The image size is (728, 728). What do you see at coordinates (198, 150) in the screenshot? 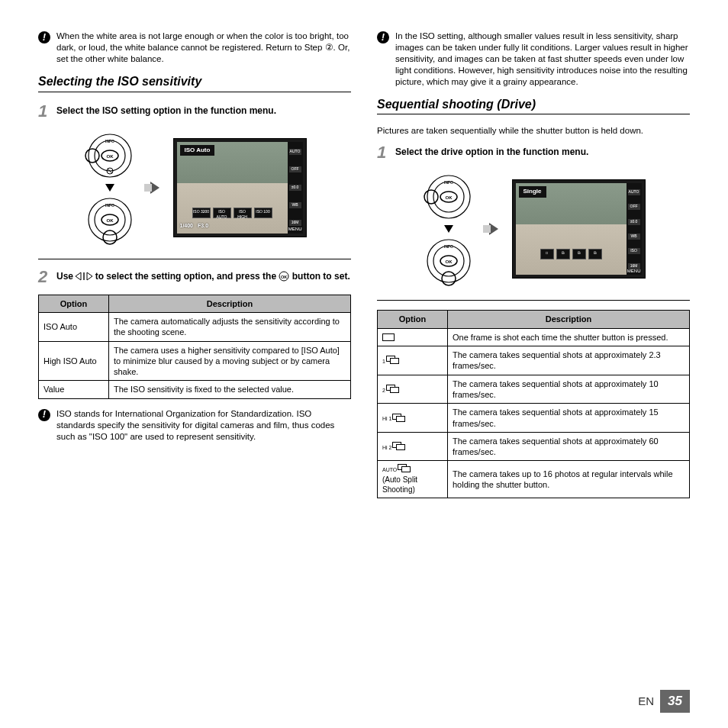
I see `screen-label: ISO Auto` at bounding box center [198, 150].